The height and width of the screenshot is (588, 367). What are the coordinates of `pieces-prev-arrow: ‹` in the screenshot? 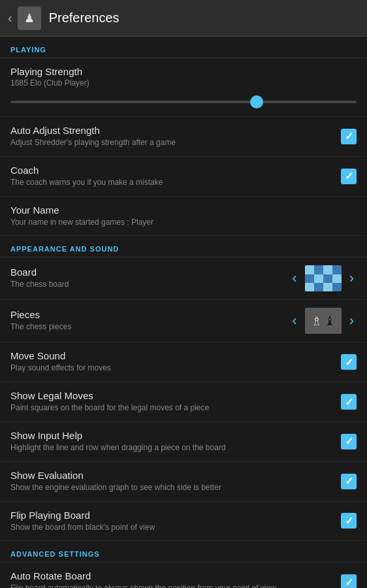 It's located at (294, 321).